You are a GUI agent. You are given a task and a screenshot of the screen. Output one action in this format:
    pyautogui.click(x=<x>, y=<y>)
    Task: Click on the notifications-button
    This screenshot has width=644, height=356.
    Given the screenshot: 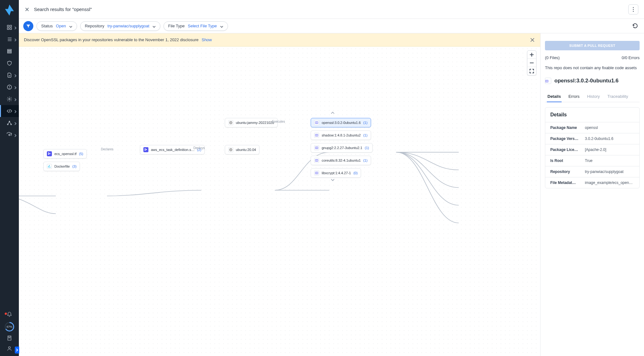 What is the action you would take?
    pyautogui.click(x=9, y=315)
    